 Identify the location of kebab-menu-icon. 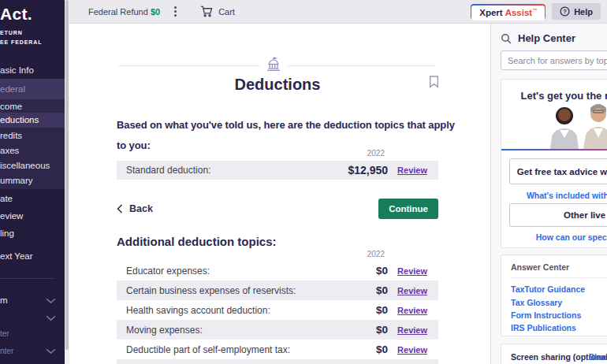
(175, 11).